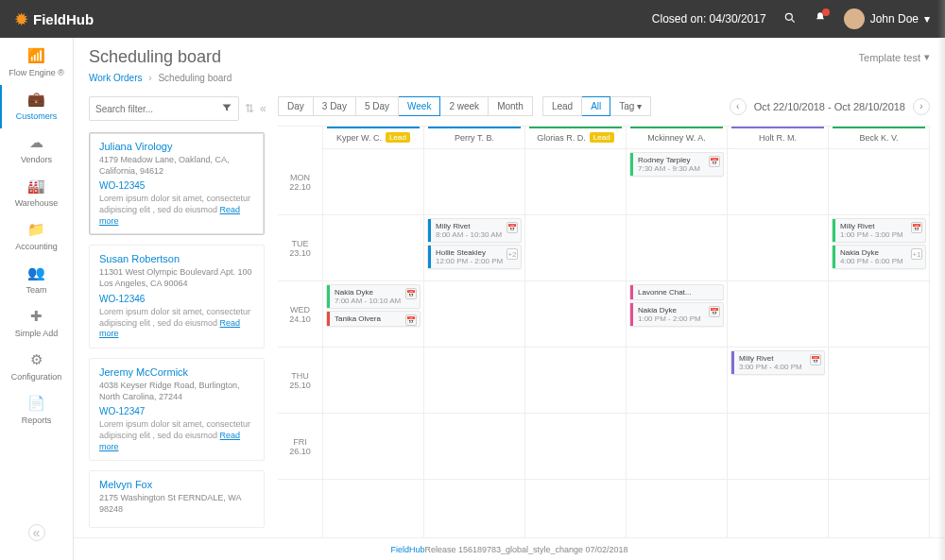 The image size is (945, 560). I want to click on logo: ✹ FieldHub, so click(55, 19).